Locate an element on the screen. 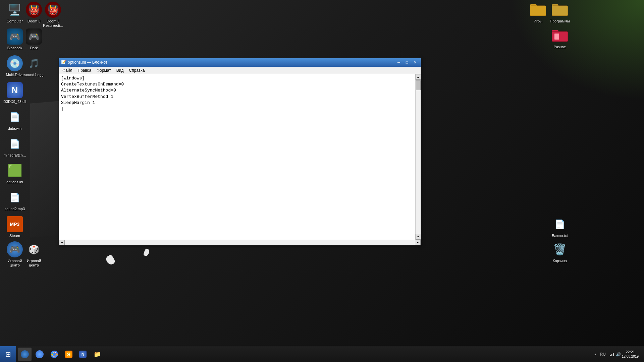 This screenshot has width=644, height=362. scroll-track-vertical is located at coordinates (418, 157).